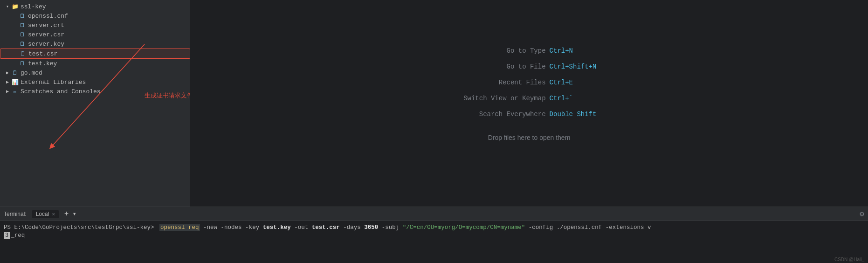 The image size is (868, 263). I want to click on shortcut-list: Go to Type Ctrl+N Go to File Ctrl+Shift+…, so click(530, 94).